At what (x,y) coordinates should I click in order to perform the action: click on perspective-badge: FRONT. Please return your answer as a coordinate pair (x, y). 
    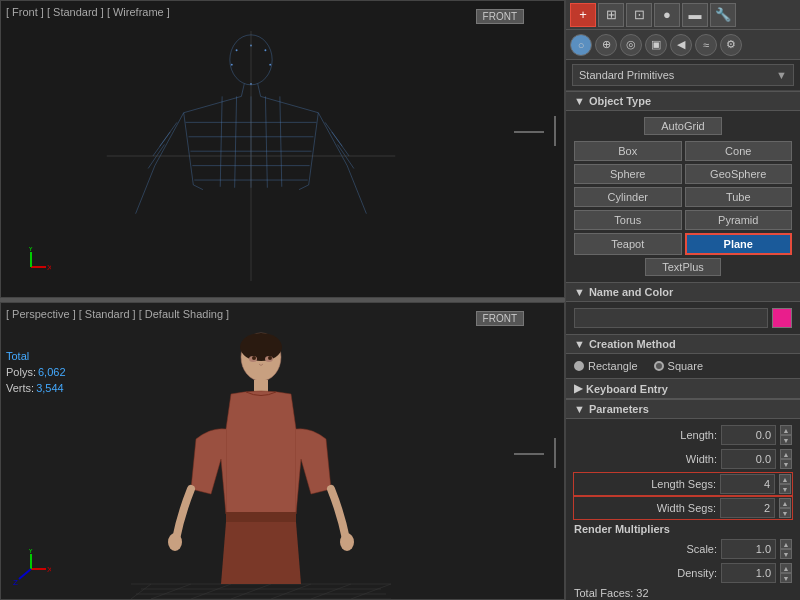
    Looking at the image, I should click on (500, 318).